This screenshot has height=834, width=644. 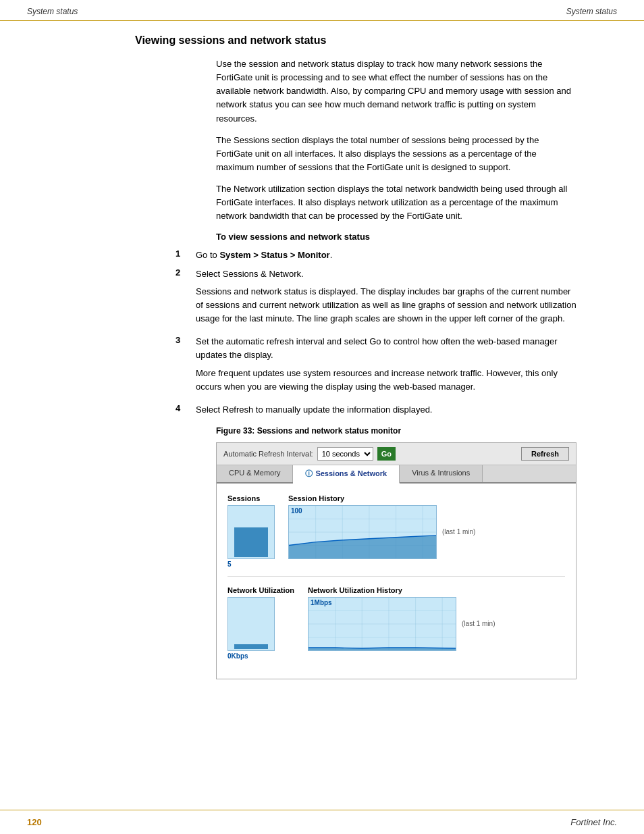 I want to click on step-1: 1 Go to System > Status > Monitor., so click(x=376, y=255).